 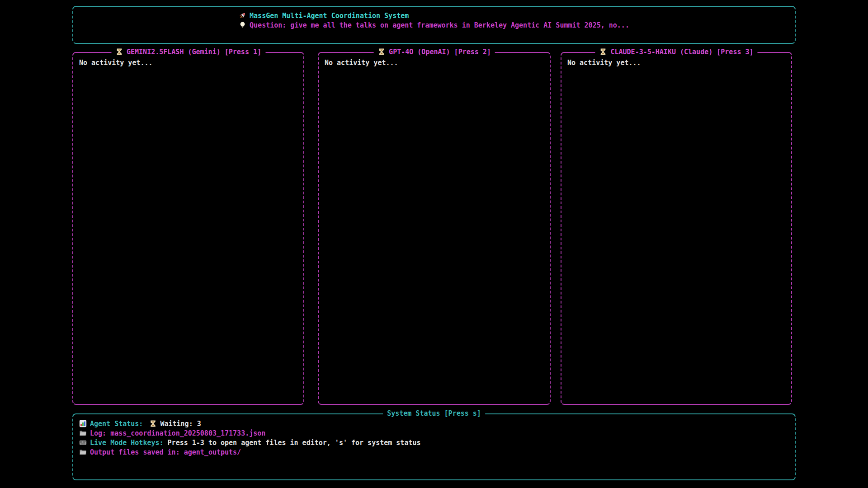 I want to click on question-line: Question: give me all the talks on agent…, so click(x=434, y=25).